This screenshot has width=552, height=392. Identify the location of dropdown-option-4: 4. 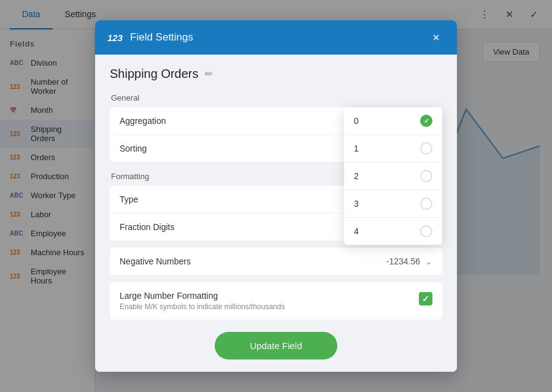
(393, 231).